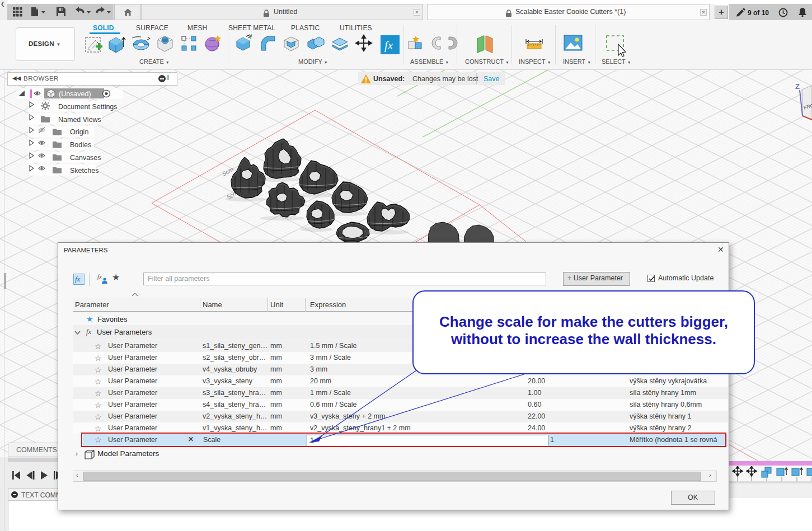 The height and width of the screenshot is (531, 812). I want to click on svg-text: Bodies, so click(81, 145).